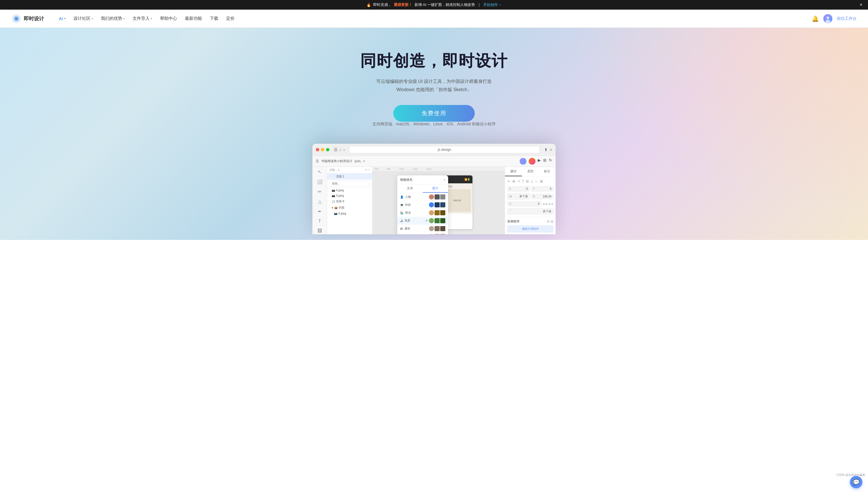  Describe the element at coordinates (548, 150) in the screenshot. I see `browser-actions: ⬆ +` at that location.